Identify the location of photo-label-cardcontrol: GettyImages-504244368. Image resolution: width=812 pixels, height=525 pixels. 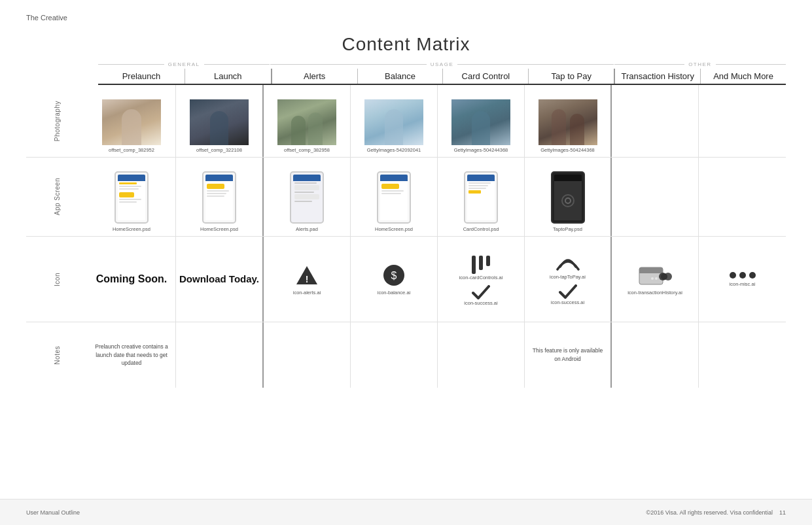
(482, 150).